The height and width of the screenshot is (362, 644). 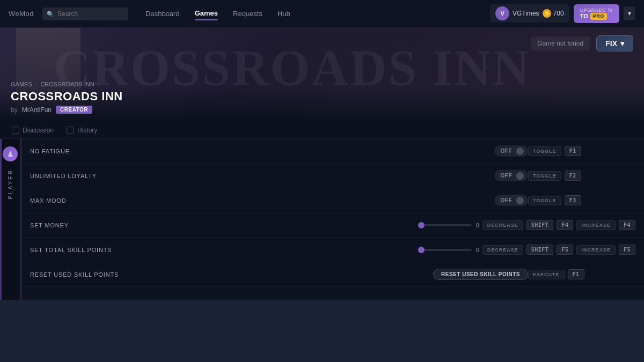 What do you see at coordinates (582, 176) in the screenshot?
I see `keybind-area: TOGGLE F2` at bounding box center [582, 176].